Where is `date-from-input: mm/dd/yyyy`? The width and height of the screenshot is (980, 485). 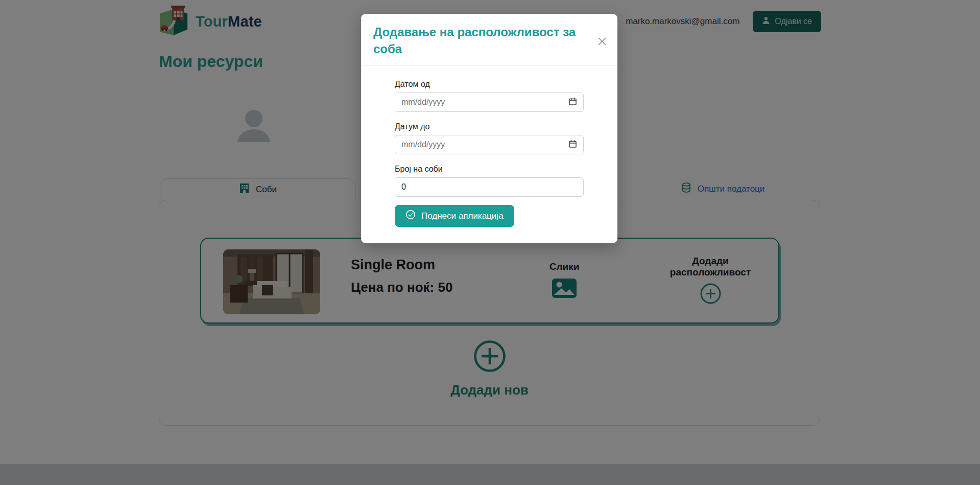
date-from-input: mm/dd/yyyy is located at coordinates (489, 102).